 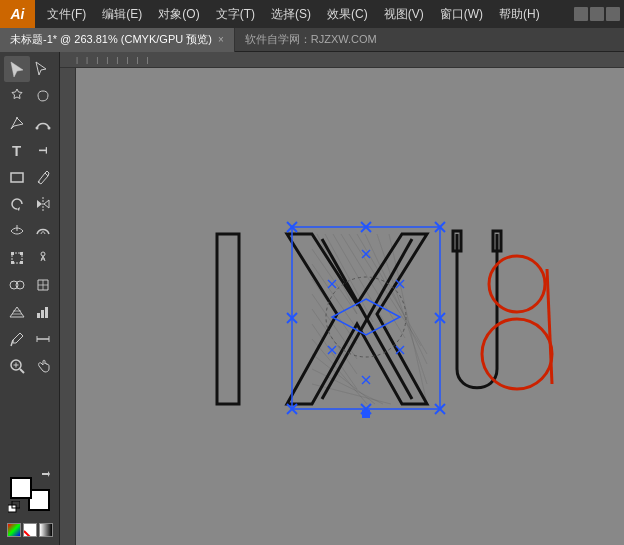 What do you see at coordinates (30, 530) in the screenshot?
I see `fill-type-row` at bounding box center [30, 530].